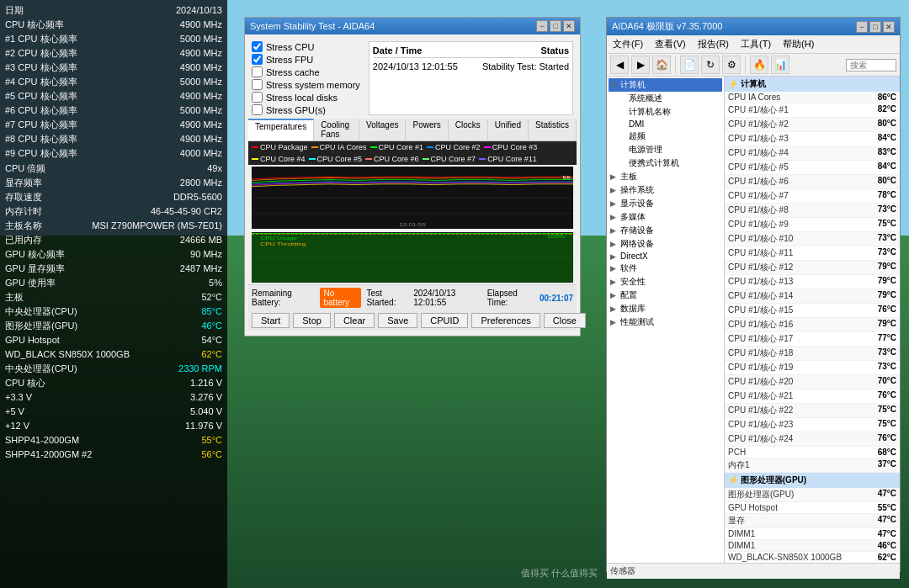  Describe the element at coordinates (552, 130) in the screenshot. I see `chart-tab: Statistics` at that location.